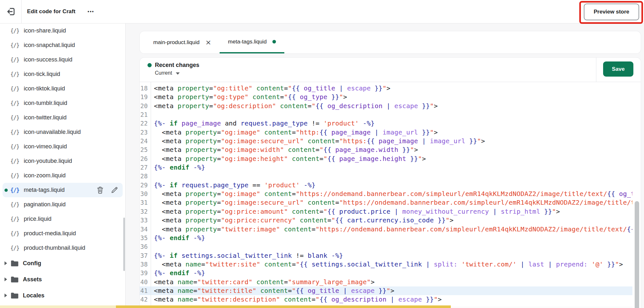 The image size is (644, 308). Describe the element at coordinates (62, 248) in the screenshot. I see `sidebar-item-product-thumbnail-liquid: {/}product-thumbnail.liquid` at that location.